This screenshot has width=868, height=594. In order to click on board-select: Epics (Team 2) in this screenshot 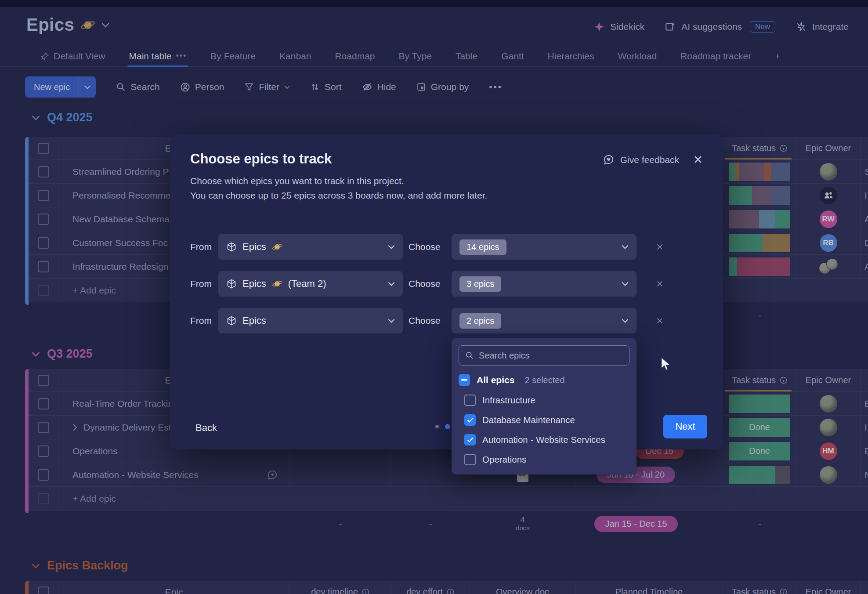, I will do `click(311, 284)`.